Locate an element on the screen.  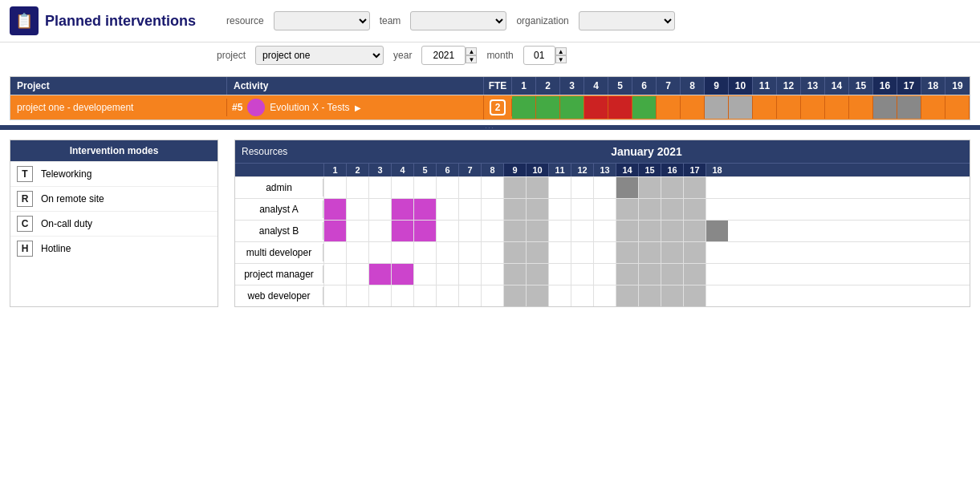
res-day-18: 18 is located at coordinates (717, 170).